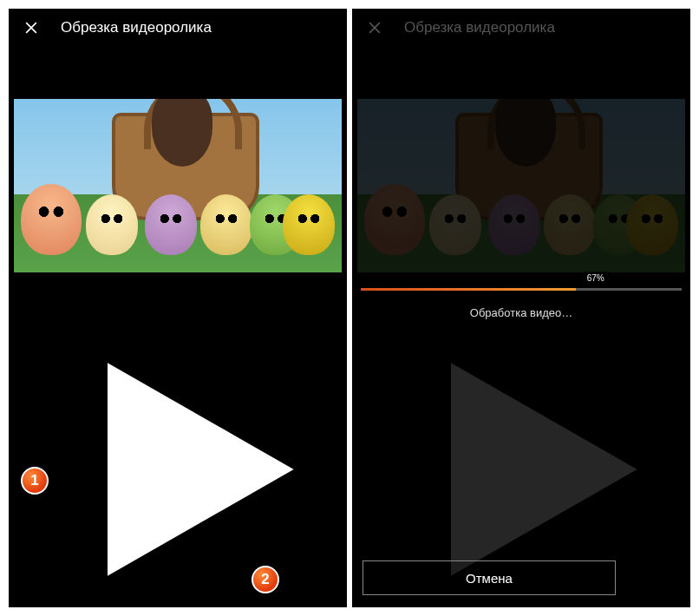  What do you see at coordinates (596, 278) in the screenshot?
I see `progress-percent: 67%` at bounding box center [596, 278].